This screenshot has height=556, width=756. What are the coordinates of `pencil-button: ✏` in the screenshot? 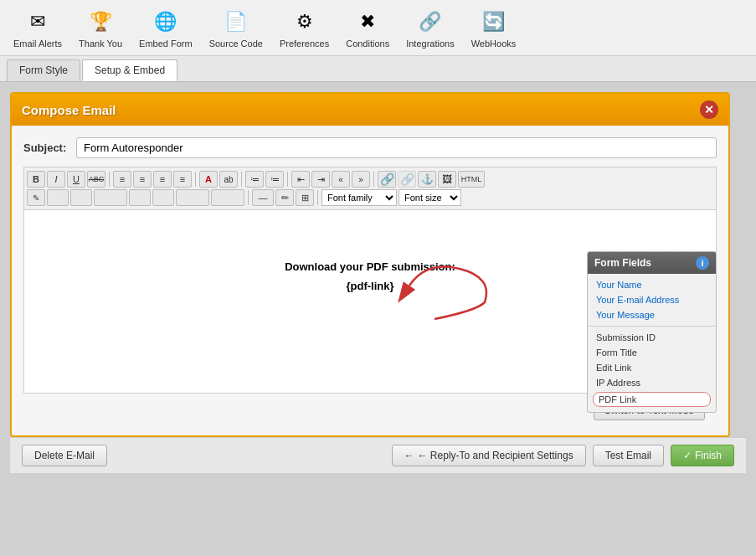 It's located at (285, 198).